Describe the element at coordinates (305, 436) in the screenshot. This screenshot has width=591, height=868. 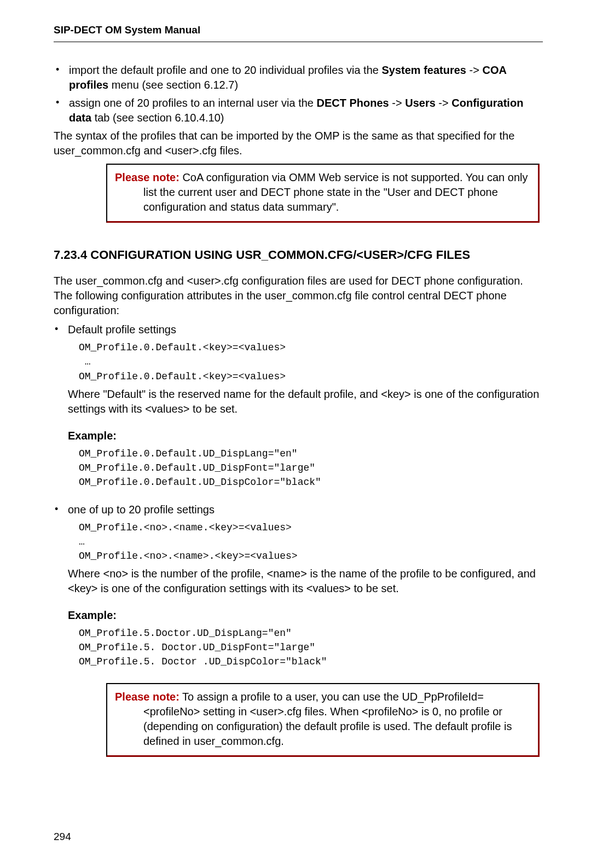
I see `item1-example-label: Example:` at that location.